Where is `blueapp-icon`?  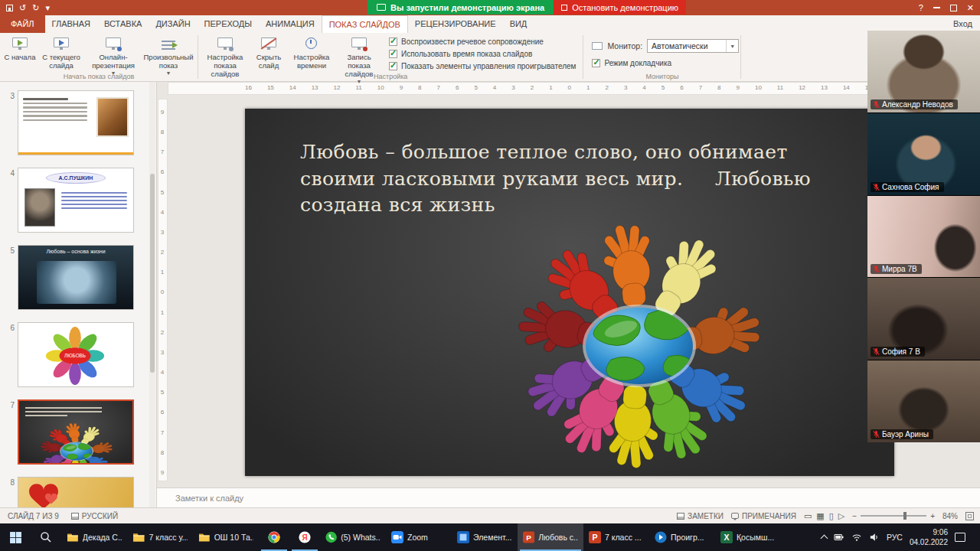
blueapp-icon is located at coordinates (463, 537).